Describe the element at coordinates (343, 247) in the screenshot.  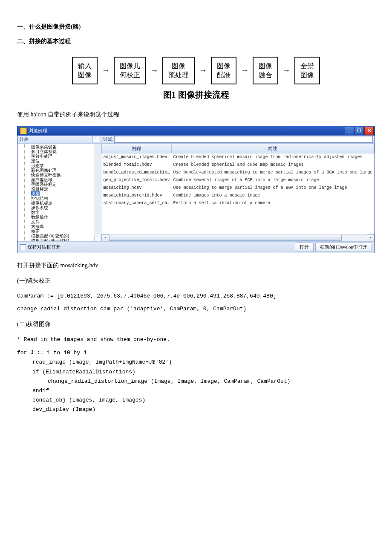
I see `open-new-button: 在新的HDevelop中打开` at that location.